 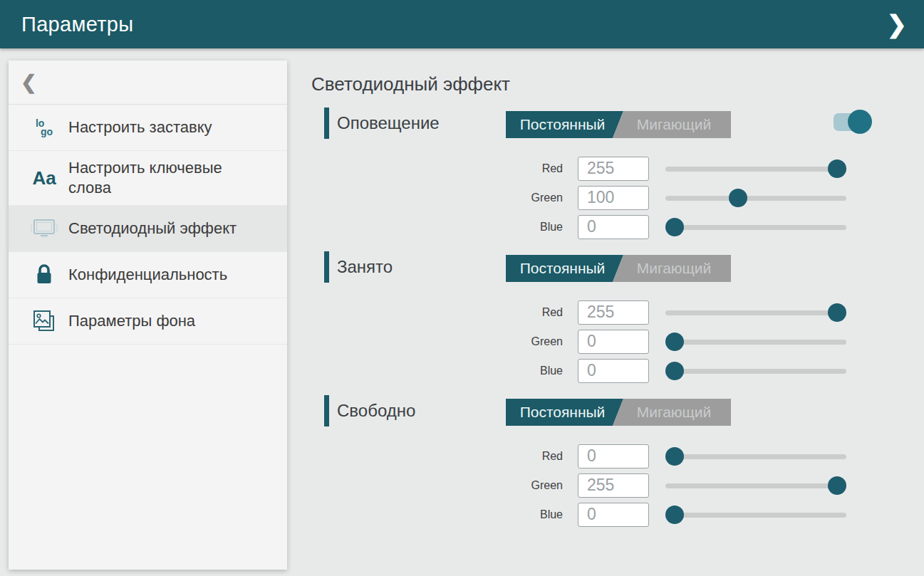 What do you see at coordinates (148, 275) in the screenshot?
I see `sidebar-item-privacy: Конфиденциальность` at bounding box center [148, 275].